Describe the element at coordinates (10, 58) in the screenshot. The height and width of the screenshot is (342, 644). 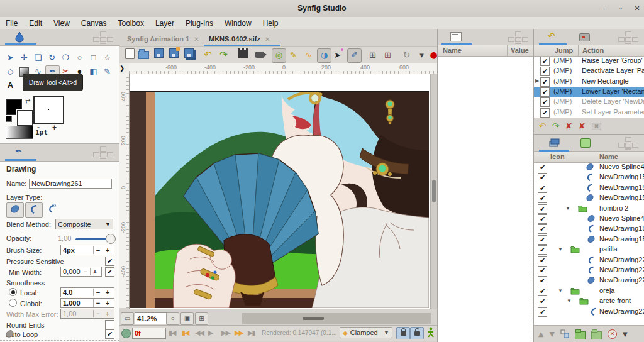
I see `transform-tool: ➤` at that location.